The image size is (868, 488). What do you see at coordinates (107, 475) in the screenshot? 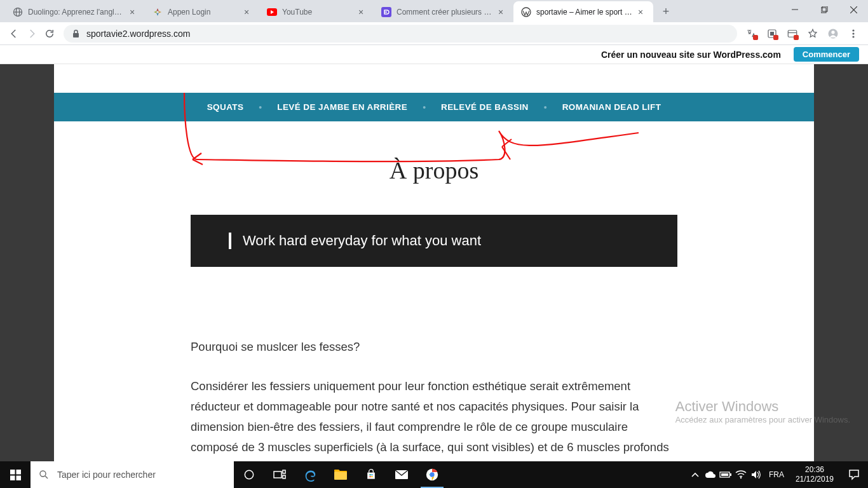
I see `search-placeholder: Taper ici pour rechercher` at bounding box center [107, 475].